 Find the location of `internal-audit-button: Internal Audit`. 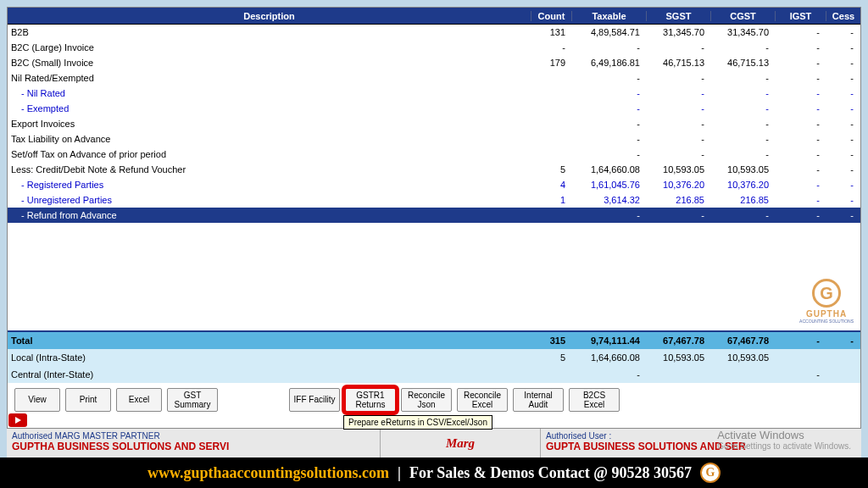

internal-audit-button: Internal Audit is located at coordinates (538, 400).